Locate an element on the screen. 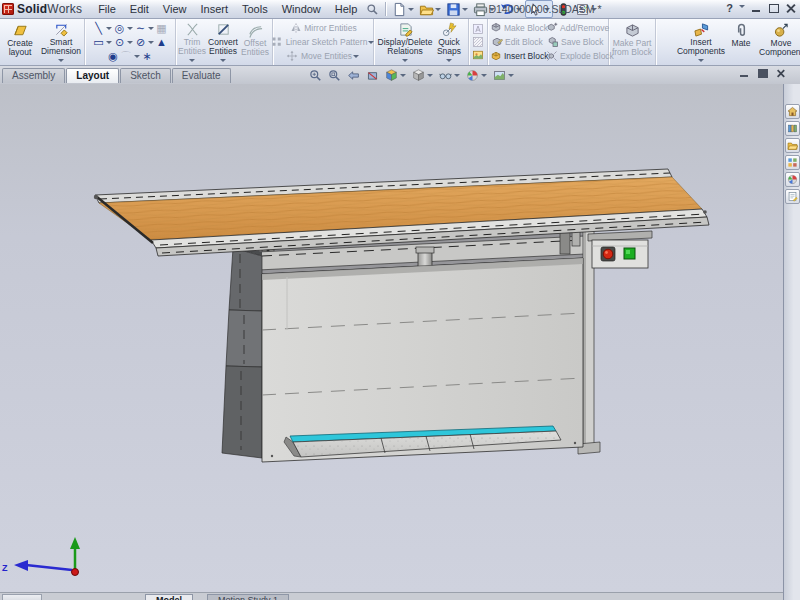  zoom-fit-icon is located at coordinates (315, 75).